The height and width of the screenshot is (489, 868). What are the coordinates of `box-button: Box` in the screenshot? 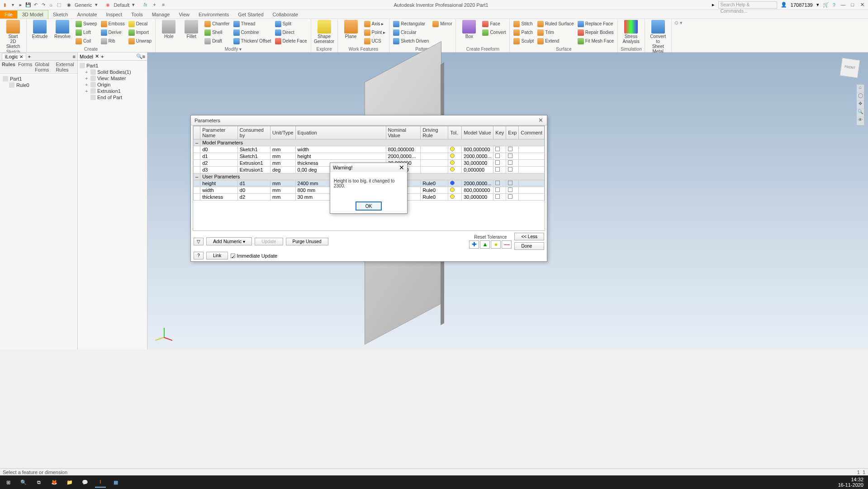 It's located at (469, 29).